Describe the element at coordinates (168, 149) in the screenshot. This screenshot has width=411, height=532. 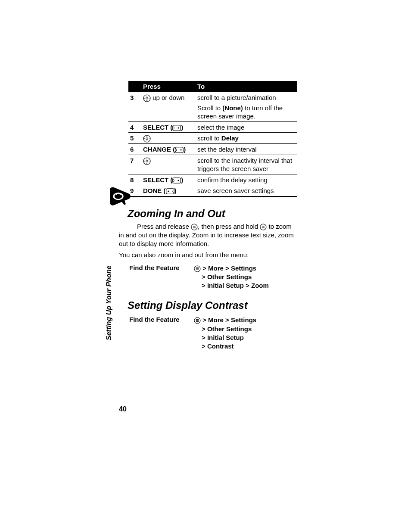
I see `press-cell: CHANGE ()` at that location.